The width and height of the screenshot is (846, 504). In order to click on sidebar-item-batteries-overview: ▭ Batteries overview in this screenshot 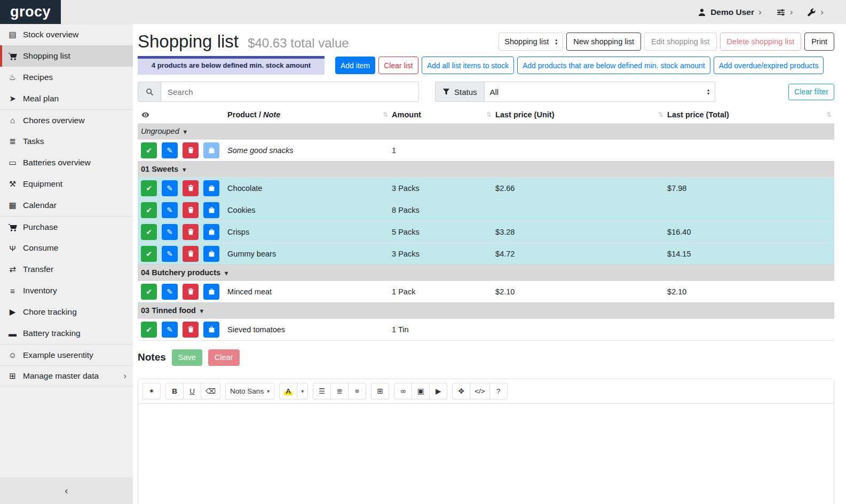, I will do `click(66, 163)`.